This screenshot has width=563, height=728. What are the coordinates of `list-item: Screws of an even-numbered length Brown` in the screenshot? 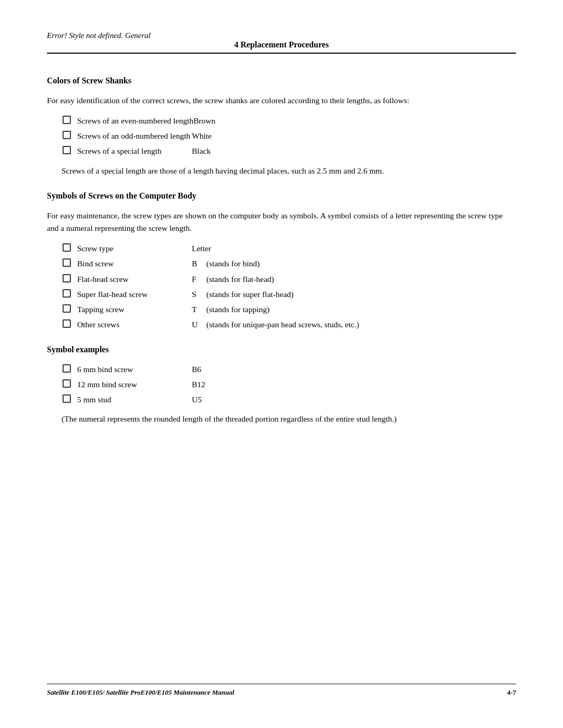 It's located at (289, 121).